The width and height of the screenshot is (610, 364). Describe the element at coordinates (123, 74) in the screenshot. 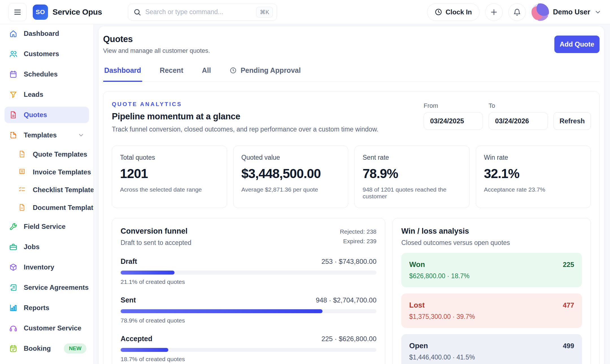

I see `tab-dashboard: Dashboard` at that location.